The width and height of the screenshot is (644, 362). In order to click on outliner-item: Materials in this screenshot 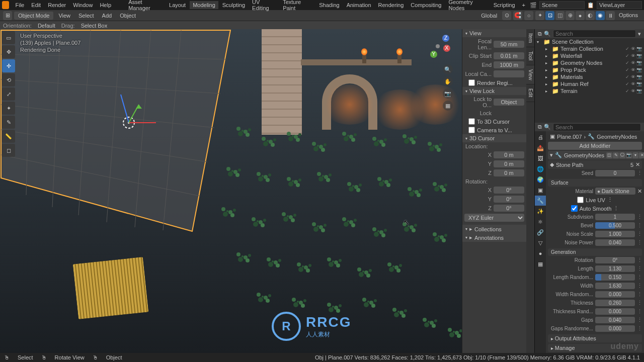, I will do `click(592, 77)`.